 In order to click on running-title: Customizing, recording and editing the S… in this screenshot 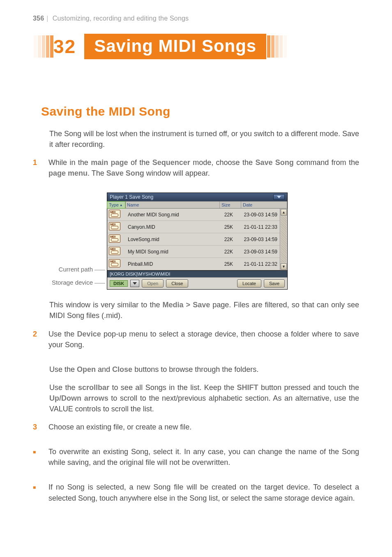, I will do `click(121, 18)`.